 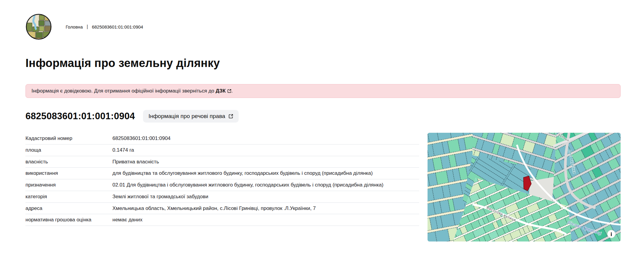 I want to click on table-row: адреса Хмельницька область, Хмельницький…, so click(x=222, y=208).